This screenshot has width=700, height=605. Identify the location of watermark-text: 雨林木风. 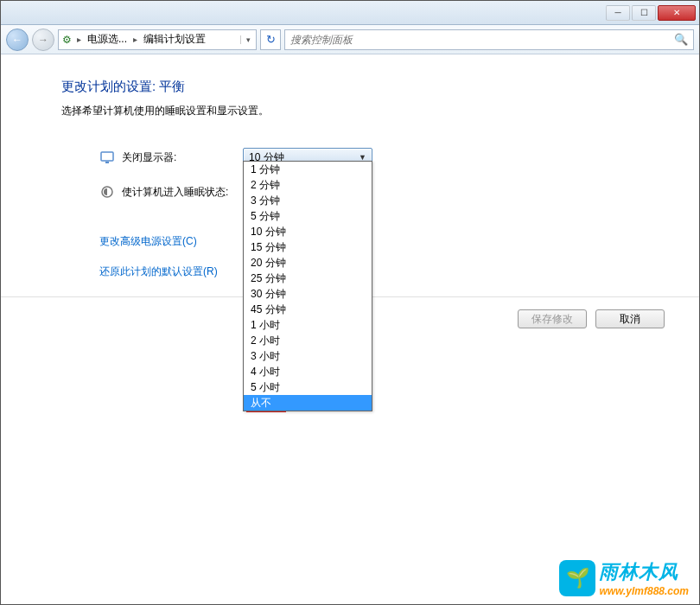
(644, 572).